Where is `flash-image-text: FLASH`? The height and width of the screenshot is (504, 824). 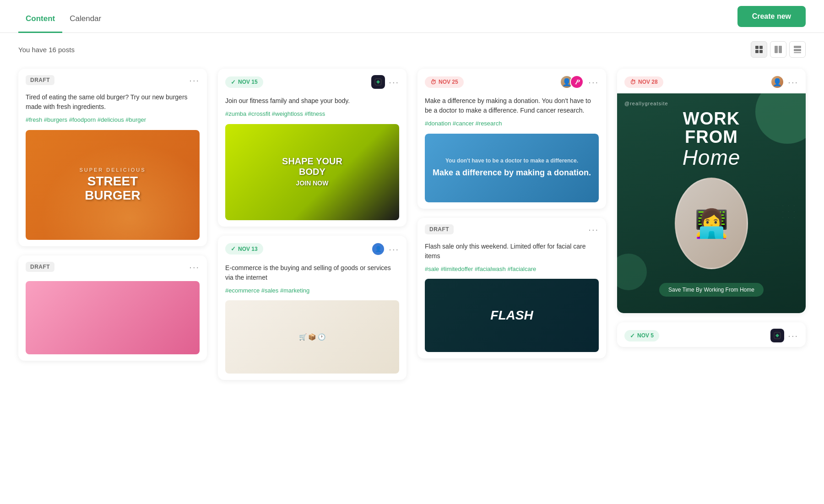
flash-image-text: FLASH is located at coordinates (512, 315).